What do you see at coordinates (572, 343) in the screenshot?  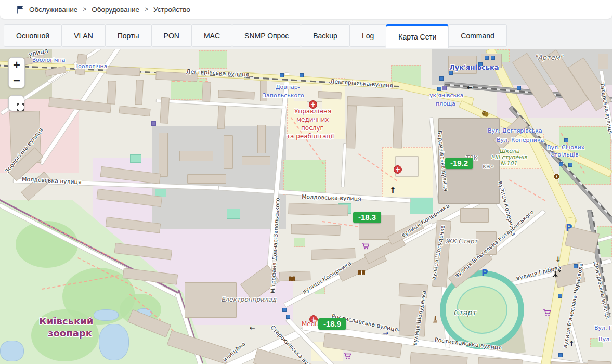 I see `arrow-up-icon: ↑` at bounding box center [572, 343].